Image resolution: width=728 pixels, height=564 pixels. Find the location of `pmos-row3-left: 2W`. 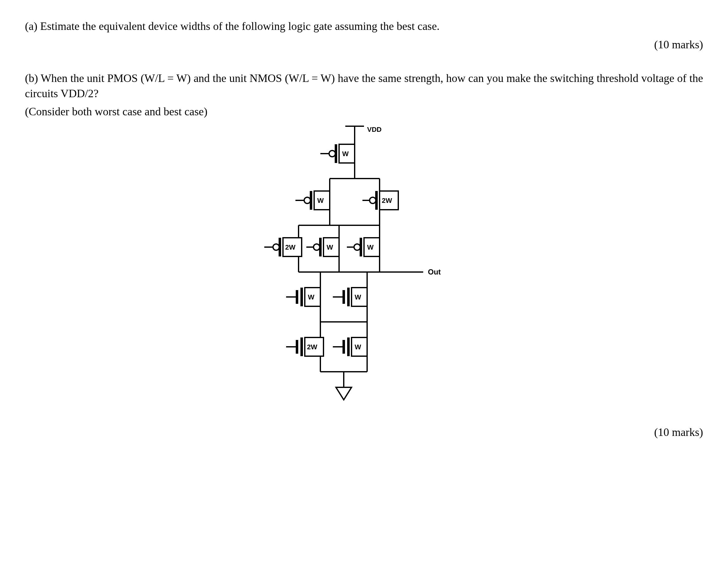

pmos-row3-left: 2W is located at coordinates (283, 247).